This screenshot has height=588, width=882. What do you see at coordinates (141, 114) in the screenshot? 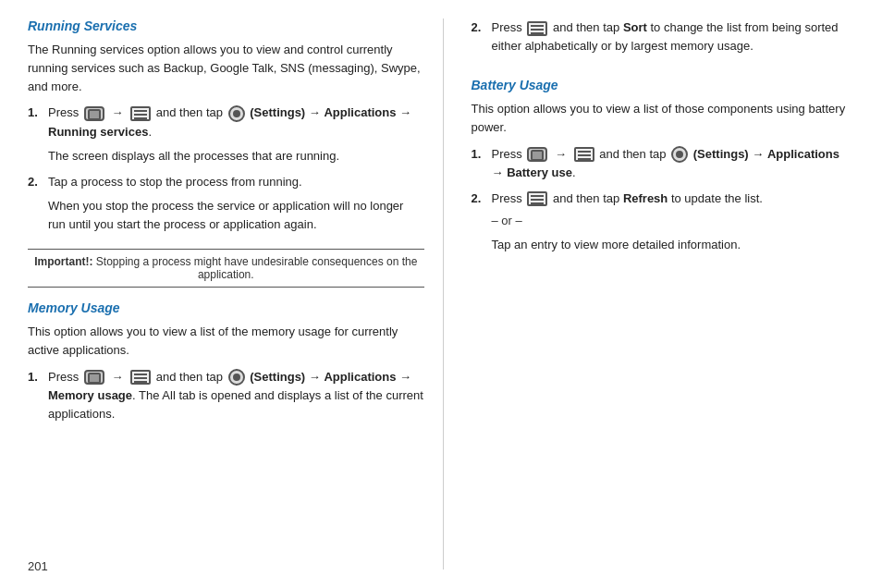
I see `menu-icon` at bounding box center [141, 114].